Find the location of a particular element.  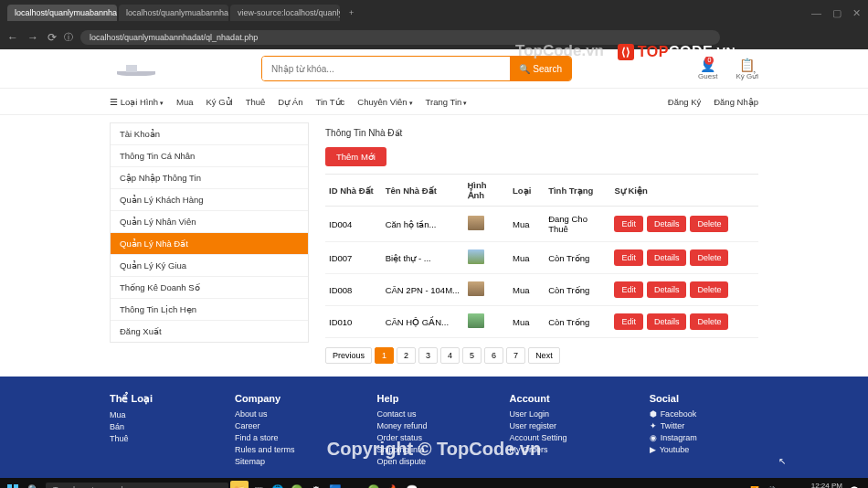

page-5: 5 is located at coordinates (471, 355).